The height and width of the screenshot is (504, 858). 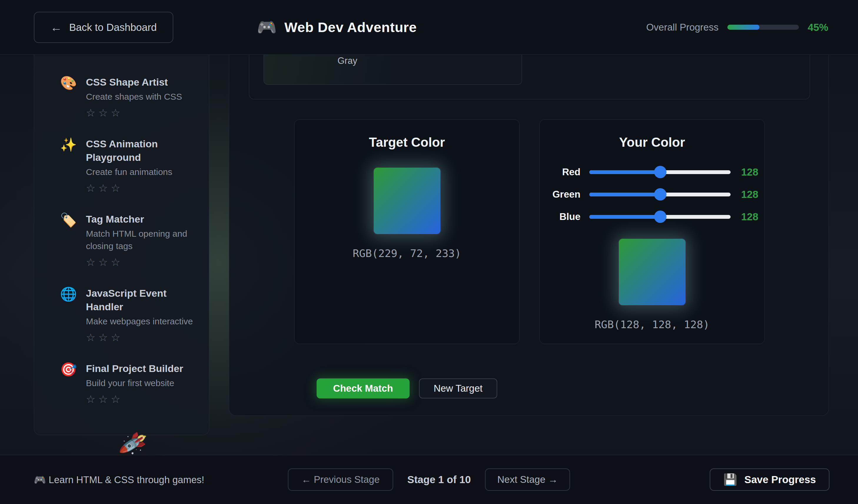 I want to click on red-slider-value: 128, so click(x=753, y=172).